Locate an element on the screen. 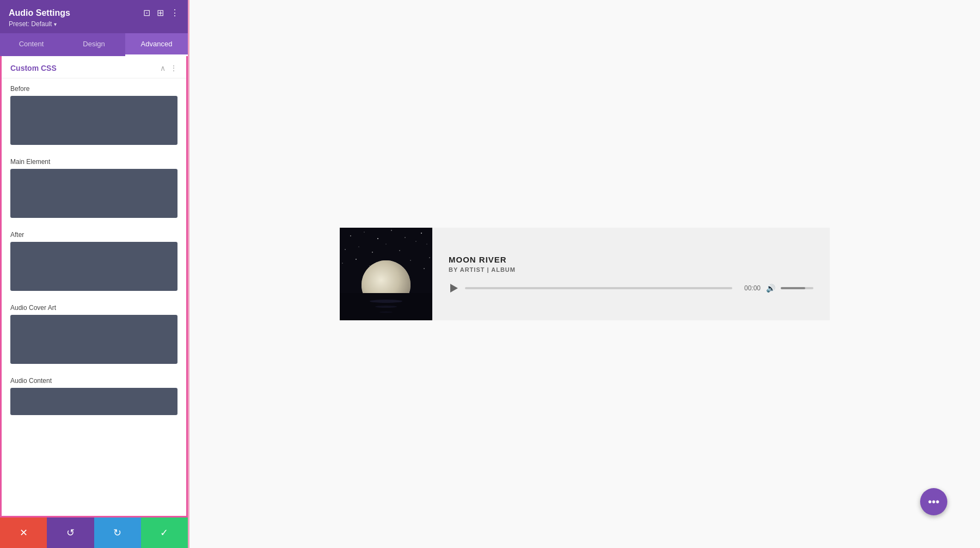 The height and width of the screenshot is (548, 980). css-main-element-label: Main Element is located at coordinates (94, 162).